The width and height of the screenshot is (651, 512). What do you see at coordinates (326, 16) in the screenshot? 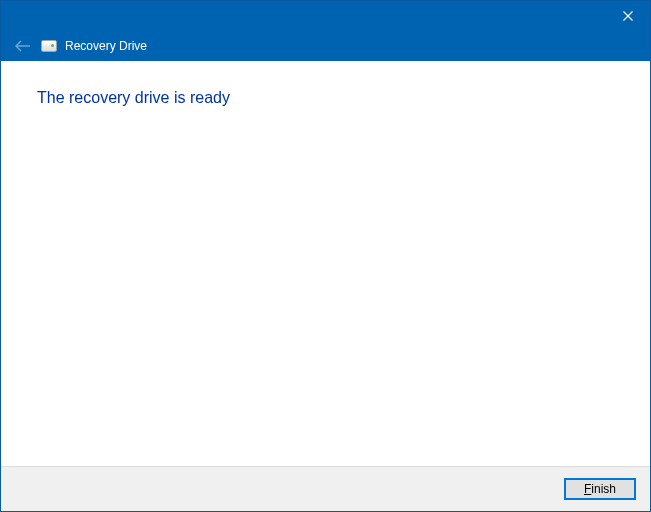
I see `titlebar` at bounding box center [326, 16].